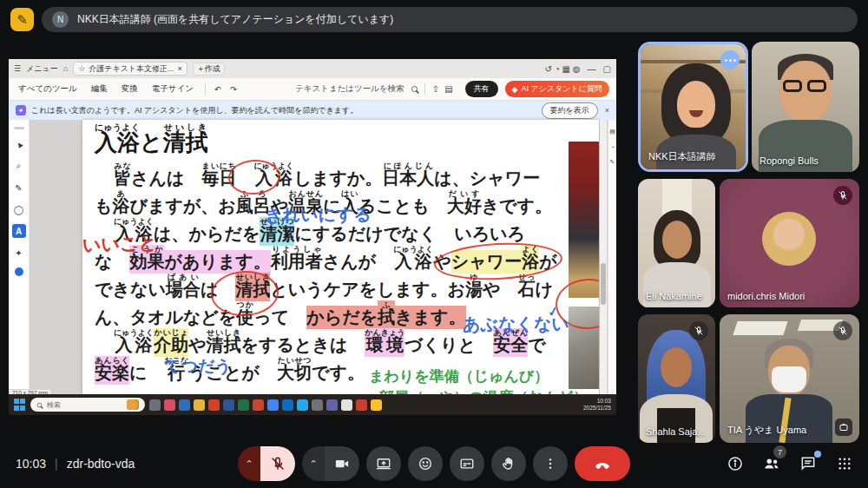  Describe the element at coordinates (278, 464) in the screenshot. I see `mic-mute-button` at that location.